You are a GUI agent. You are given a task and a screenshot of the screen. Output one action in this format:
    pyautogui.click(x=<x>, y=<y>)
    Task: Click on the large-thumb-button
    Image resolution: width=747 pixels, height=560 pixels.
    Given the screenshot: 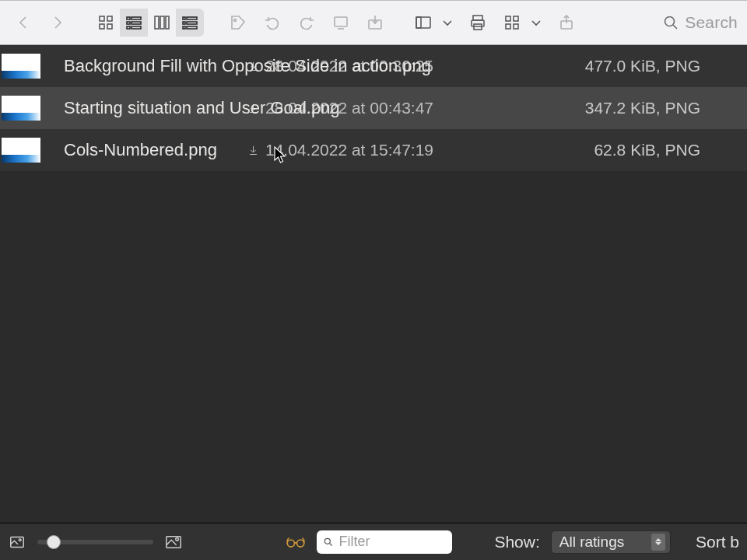 What is the action you would take?
    pyautogui.click(x=174, y=542)
    